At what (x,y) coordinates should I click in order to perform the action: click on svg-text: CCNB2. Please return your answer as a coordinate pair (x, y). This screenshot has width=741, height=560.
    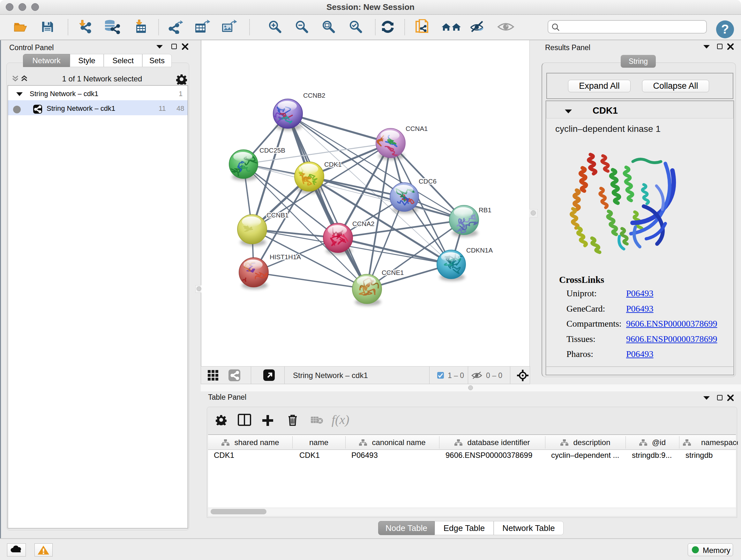
    Looking at the image, I should click on (314, 95).